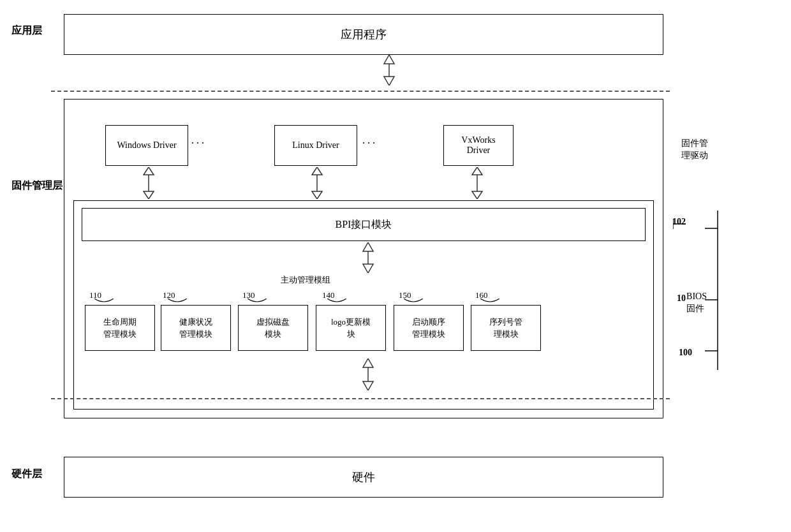 This screenshot has height=532, width=791. Describe the element at coordinates (695, 143) in the screenshot. I see `fw-driver-label: 固件管 理驱动` at that location.